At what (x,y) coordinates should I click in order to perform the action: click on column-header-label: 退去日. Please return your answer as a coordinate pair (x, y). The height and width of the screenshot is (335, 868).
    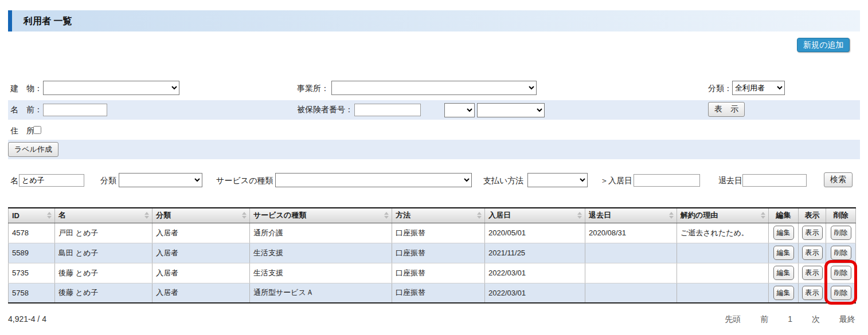
    Looking at the image, I should click on (600, 215).